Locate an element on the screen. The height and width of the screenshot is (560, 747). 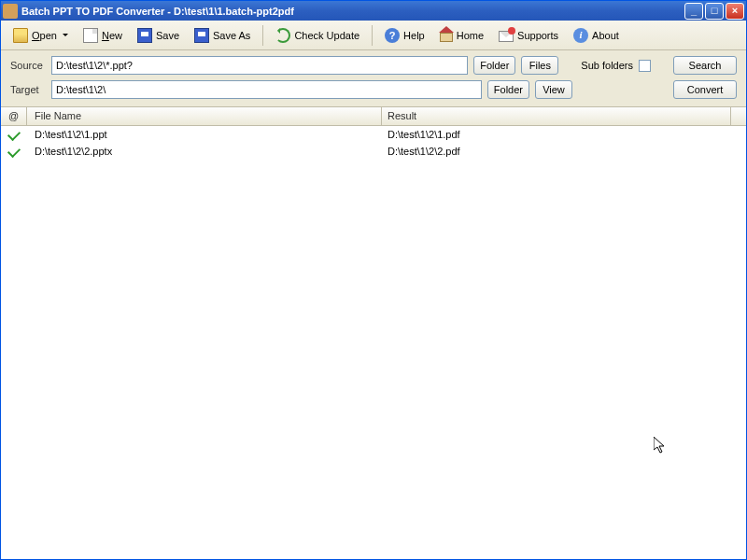
col-filename: File Name is located at coordinates (204, 116).